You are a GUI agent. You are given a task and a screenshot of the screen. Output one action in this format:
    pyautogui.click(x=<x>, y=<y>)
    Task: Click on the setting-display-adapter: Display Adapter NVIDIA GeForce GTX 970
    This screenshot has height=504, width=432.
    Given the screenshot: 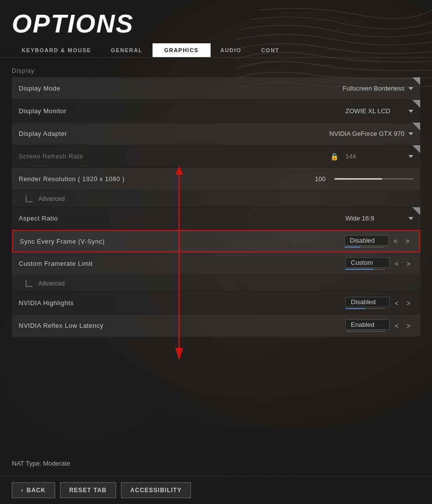 What is the action you would take?
    pyautogui.click(x=216, y=134)
    